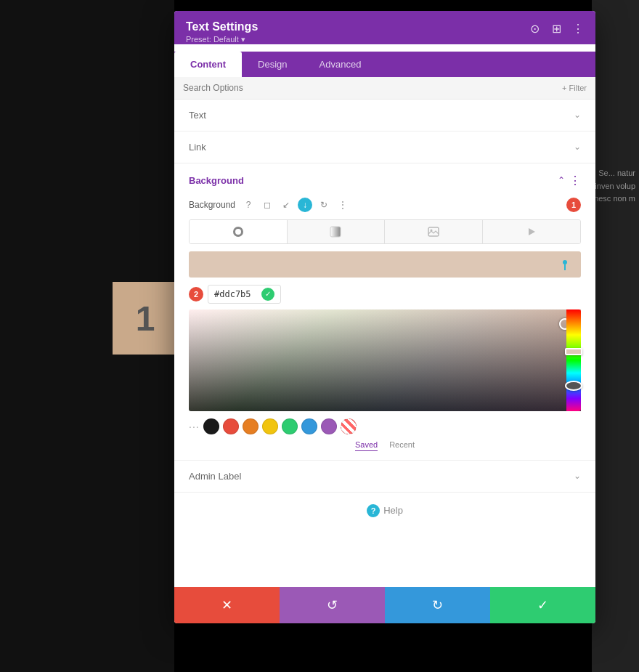 The height and width of the screenshot is (672, 639). Describe the element at coordinates (385, 115) in the screenshot. I see `text-section-header: Text ⌄` at that location.